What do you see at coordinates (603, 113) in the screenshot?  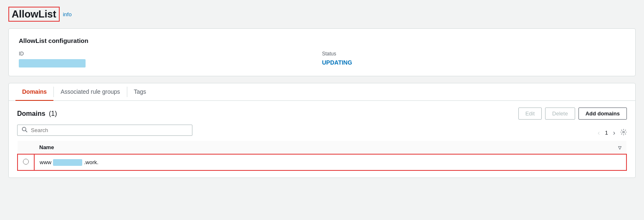 I see `add-domains-button: Add domains` at bounding box center [603, 113].